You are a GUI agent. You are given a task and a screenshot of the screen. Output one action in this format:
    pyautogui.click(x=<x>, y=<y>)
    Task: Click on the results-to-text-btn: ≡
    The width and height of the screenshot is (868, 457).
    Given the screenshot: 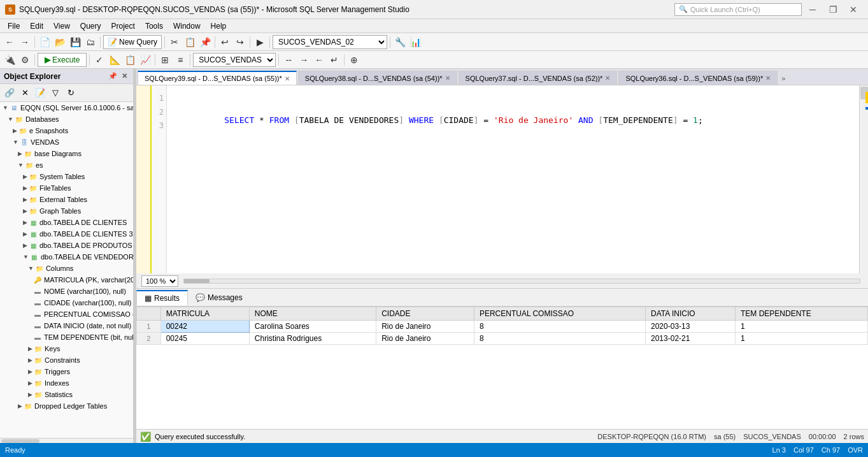 What is the action you would take?
    pyautogui.click(x=180, y=60)
    